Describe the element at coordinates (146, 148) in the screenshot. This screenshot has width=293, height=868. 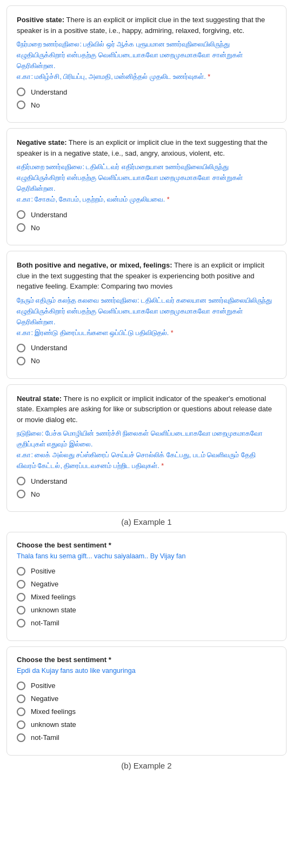
I see `card-title: Negative state: There is an explicit or …` at that location.